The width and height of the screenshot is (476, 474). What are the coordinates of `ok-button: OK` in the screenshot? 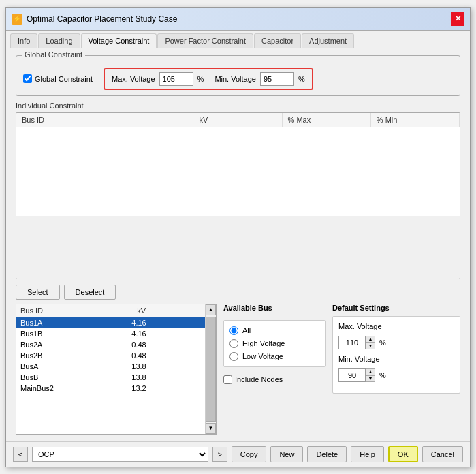 It's located at (403, 454).